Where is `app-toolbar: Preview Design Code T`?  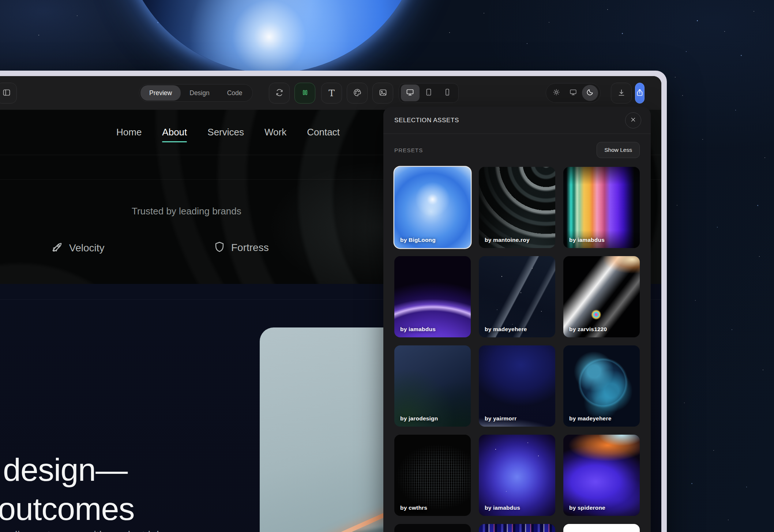 app-toolbar: Preview Design Code T is located at coordinates (331, 93).